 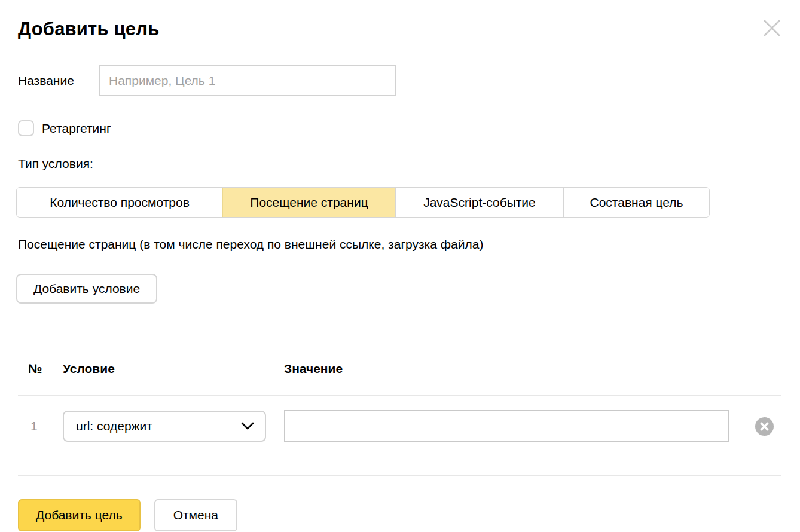 What do you see at coordinates (313, 369) in the screenshot?
I see `header-value: Значение` at bounding box center [313, 369].